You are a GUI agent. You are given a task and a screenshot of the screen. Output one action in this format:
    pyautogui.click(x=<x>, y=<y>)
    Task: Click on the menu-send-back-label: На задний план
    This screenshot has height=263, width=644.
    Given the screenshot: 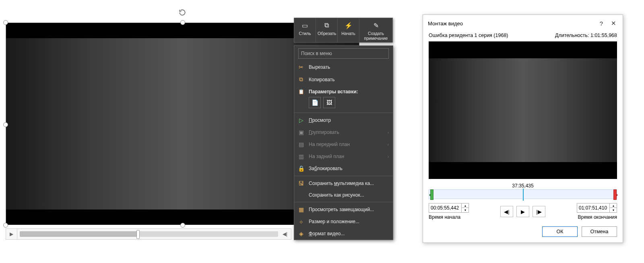 What is the action you would take?
    pyautogui.click(x=326, y=156)
    